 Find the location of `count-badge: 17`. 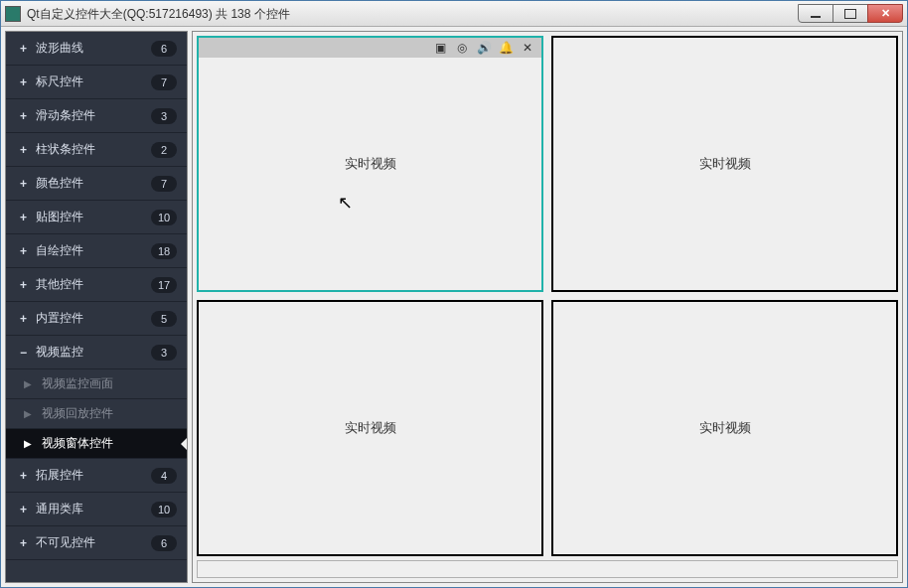

count-badge: 17 is located at coordinates (164, 285).